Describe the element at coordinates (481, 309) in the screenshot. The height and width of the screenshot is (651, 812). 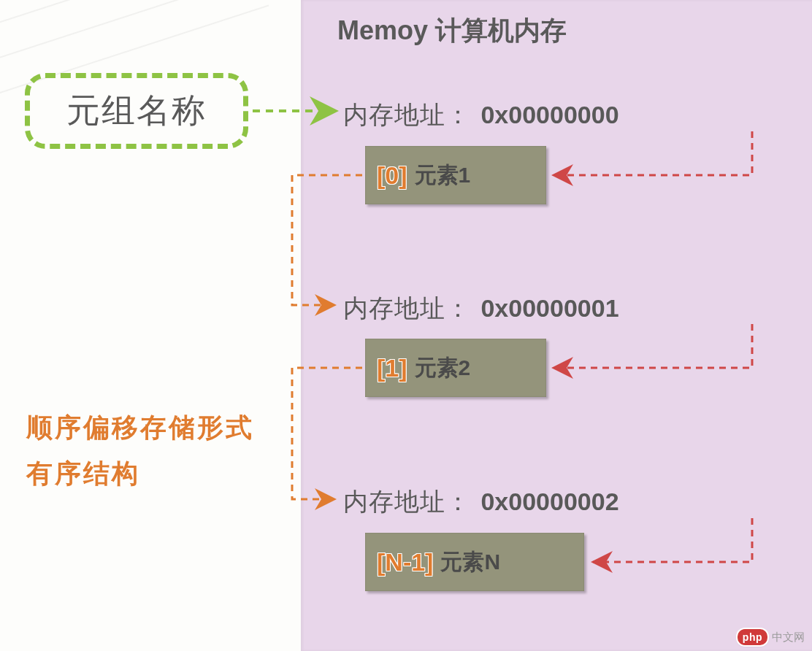
I see `memory-address-1: 内存地址： 0x00000001` at that location.